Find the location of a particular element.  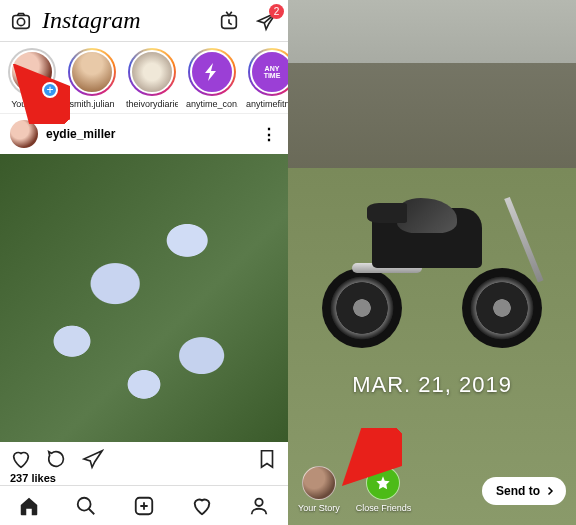

direct-message-icon: 2 is located at coordinates (267, 21).